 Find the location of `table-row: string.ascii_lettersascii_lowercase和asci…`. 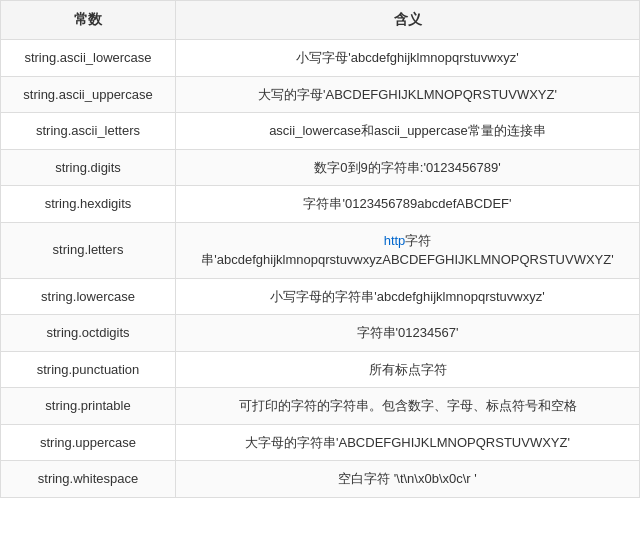

table-row: string.ascii_lettersascii_lowercase和asci… is located at coordinates (320, 132).